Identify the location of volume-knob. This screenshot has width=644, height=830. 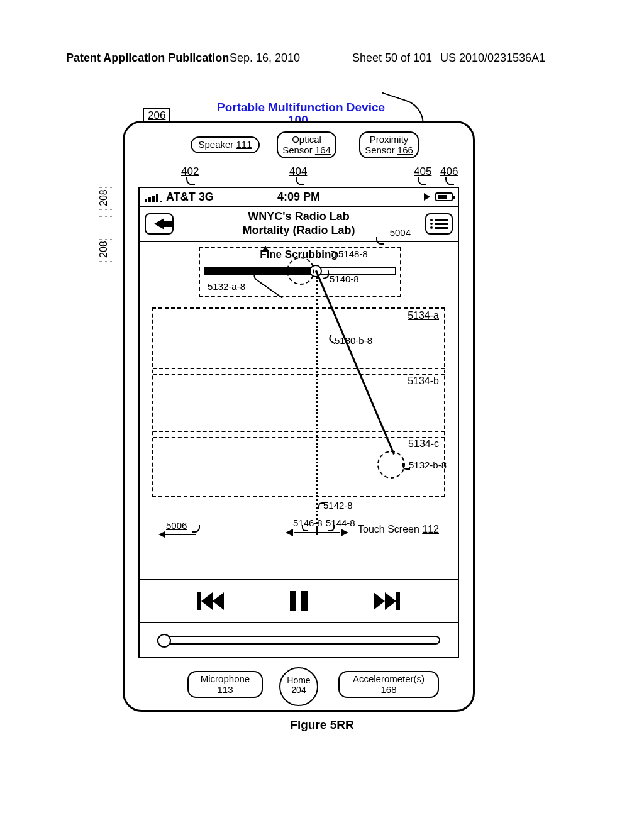
(164, 641).